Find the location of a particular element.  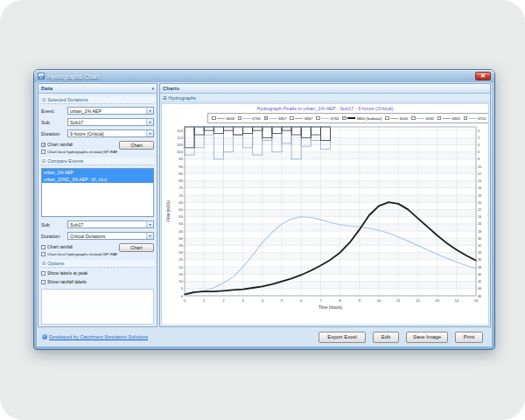

footer-buttons: Export ExcelEditSave ImagePrint is located at coordinates (401, 338).